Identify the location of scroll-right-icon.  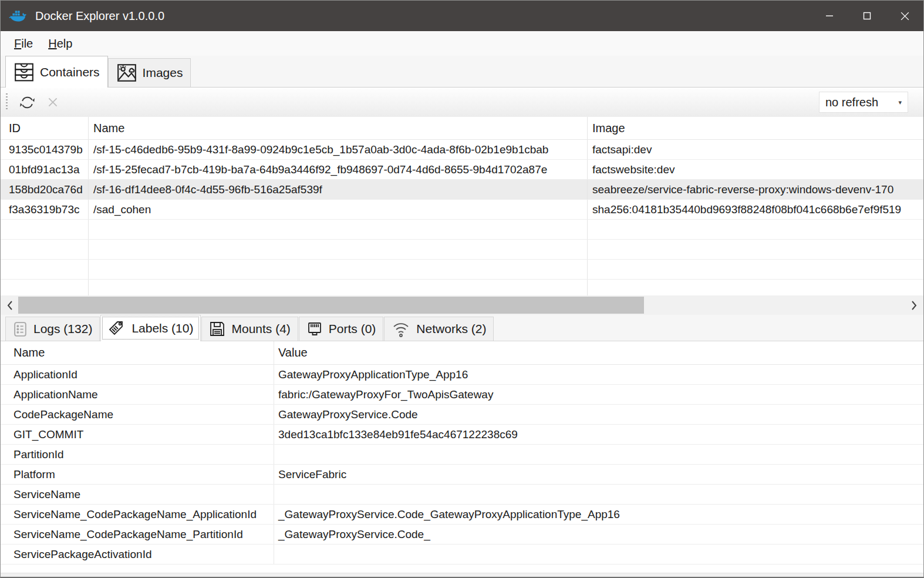
(914, 305).